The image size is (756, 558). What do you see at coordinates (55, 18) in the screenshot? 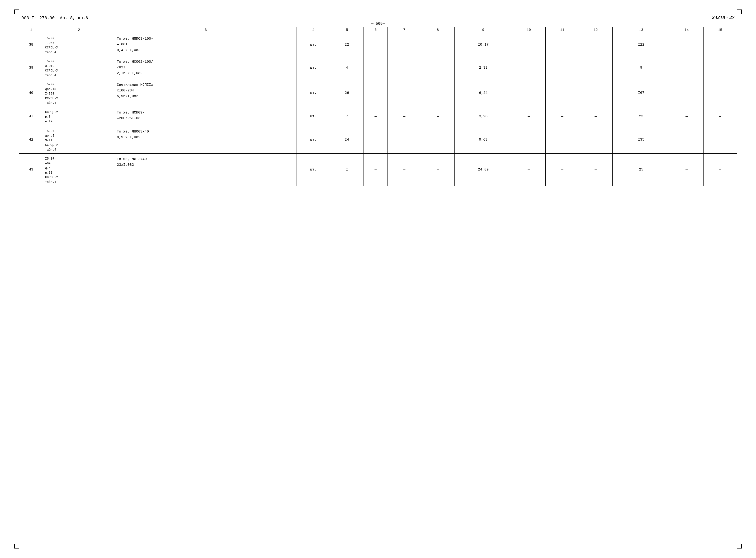
I see `header-left: 903-I- 278.90. Ал.18, кн.6` at bounding box center [55, 18].